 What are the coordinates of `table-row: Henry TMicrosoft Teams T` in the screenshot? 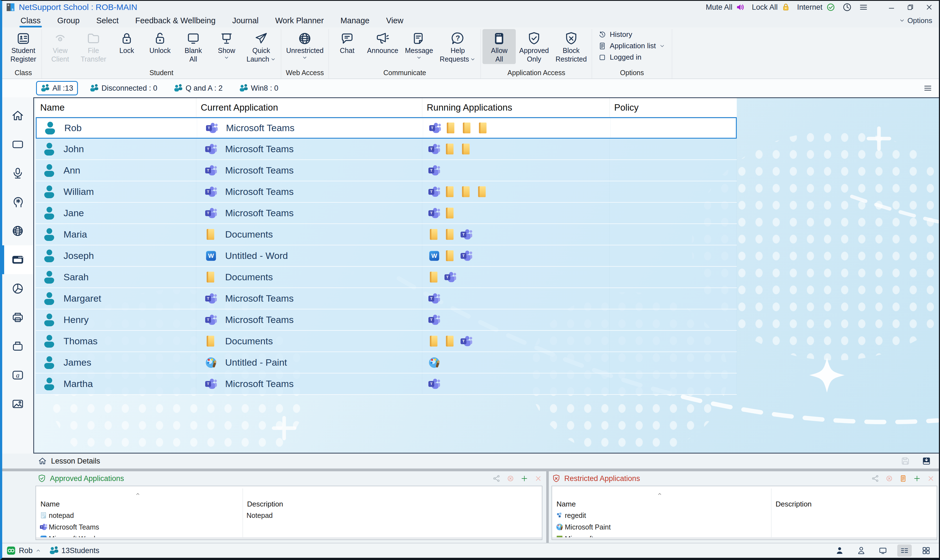 It's located at (386, 320).